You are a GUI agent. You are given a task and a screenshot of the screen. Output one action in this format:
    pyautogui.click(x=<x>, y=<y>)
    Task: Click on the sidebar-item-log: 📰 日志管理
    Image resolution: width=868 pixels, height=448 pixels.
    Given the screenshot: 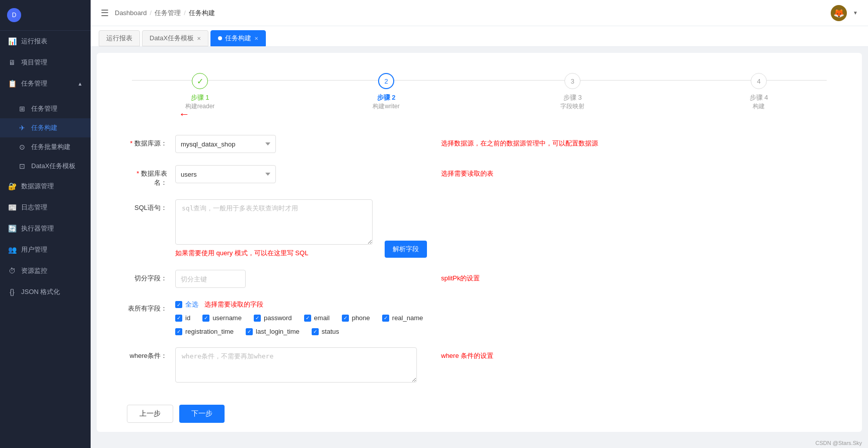 What is the action you would take?
    pyautogui.click(x=45, y=207)
    